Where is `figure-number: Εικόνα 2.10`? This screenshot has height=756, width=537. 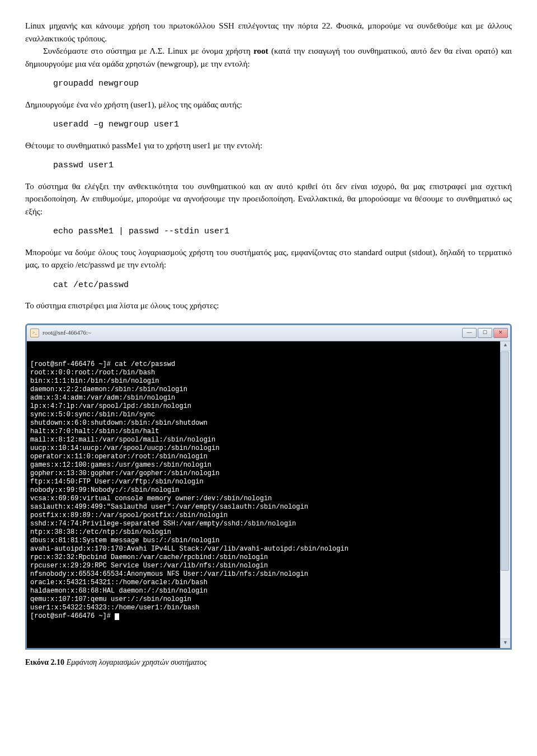
figure-number: Εικόνα 2.10 is located at coordinates (45, 663).